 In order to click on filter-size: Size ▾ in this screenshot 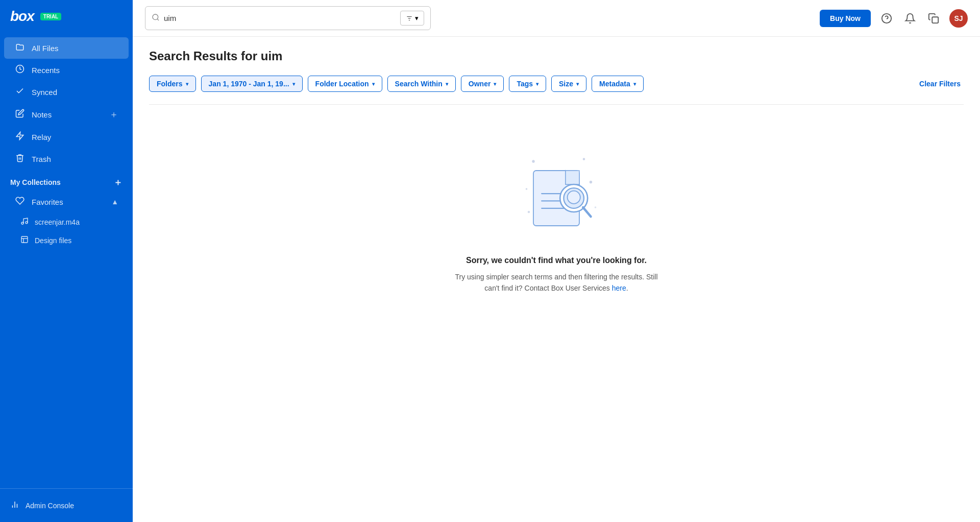, I will do `click(569, 84)`.